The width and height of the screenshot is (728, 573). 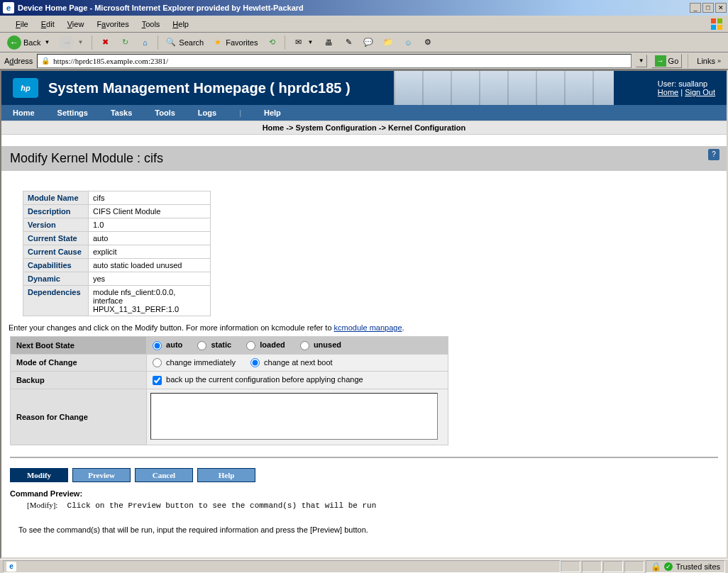 What do you see at coordinates (348, 43) in the screenshot?
I see `edit-button: ✎` at bounding box center [348, 43].